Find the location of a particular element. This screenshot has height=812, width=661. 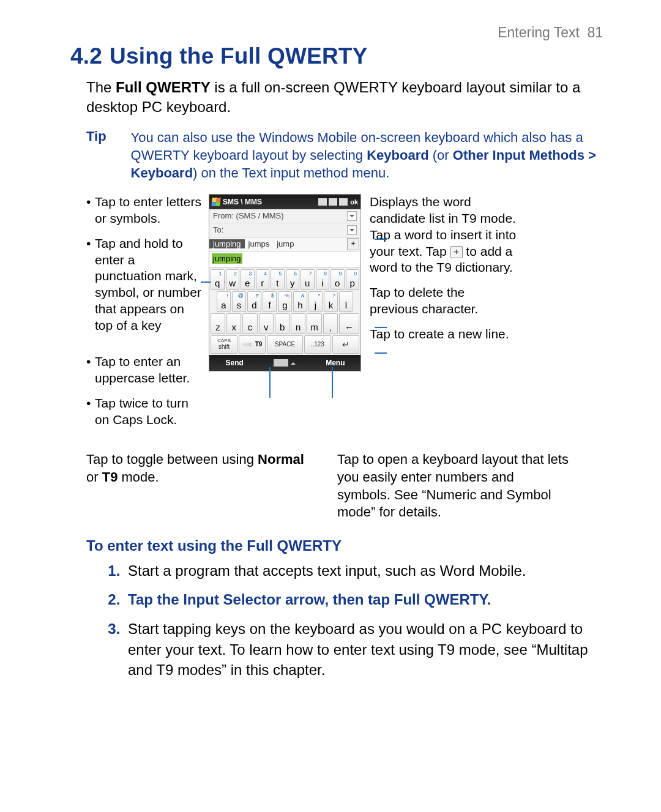

tip-body: You can also use the Windows Mobile on-s… is located at coordinates (367, 155).